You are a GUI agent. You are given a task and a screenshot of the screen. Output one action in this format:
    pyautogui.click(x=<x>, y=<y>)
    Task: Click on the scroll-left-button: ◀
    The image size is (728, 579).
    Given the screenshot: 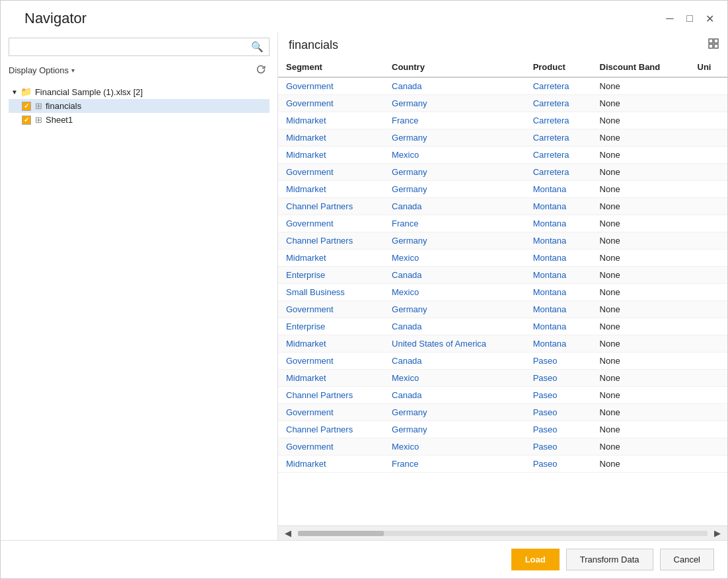 What is the action you would take?
    pyautogui.click(x=288, y=533)
    